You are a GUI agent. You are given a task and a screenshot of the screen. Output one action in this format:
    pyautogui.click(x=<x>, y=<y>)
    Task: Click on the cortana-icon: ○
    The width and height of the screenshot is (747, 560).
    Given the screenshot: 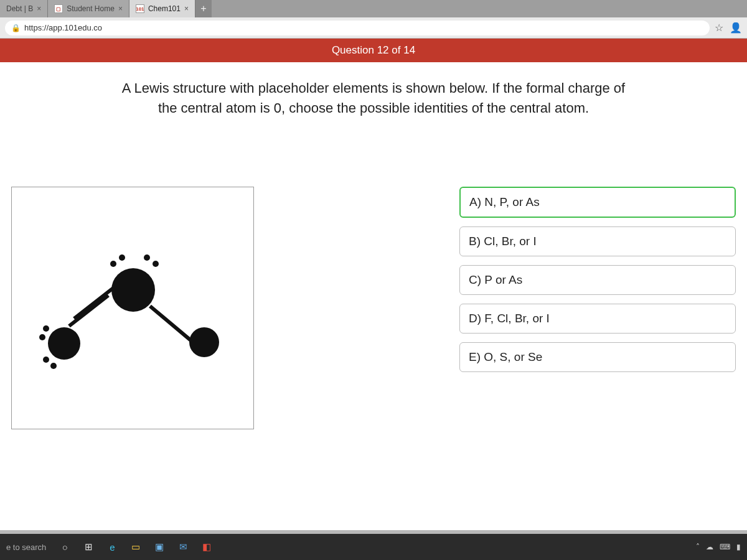 What is the action you would take?
    pyautogui.click(x=65, y=547)
    